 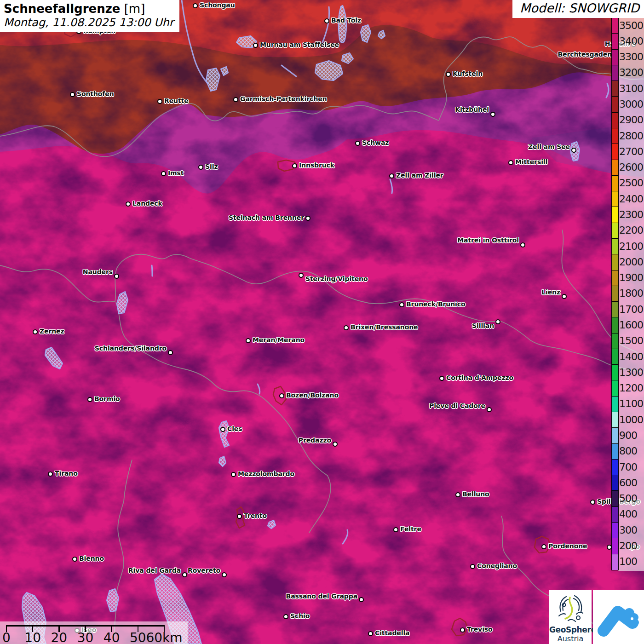 I want to click on city-label: Innsbruck, so click(x=316, y=165).